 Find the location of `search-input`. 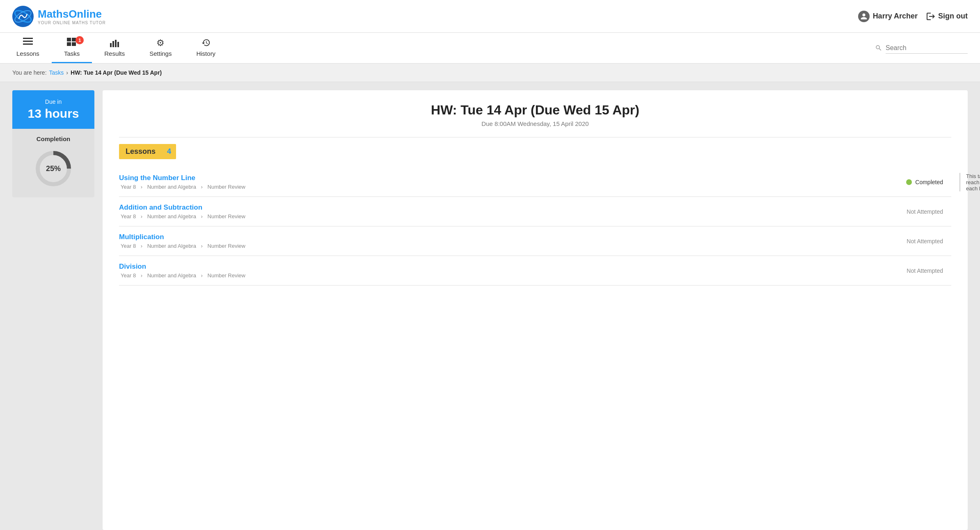

search-input is located at coordinates (927, 48).